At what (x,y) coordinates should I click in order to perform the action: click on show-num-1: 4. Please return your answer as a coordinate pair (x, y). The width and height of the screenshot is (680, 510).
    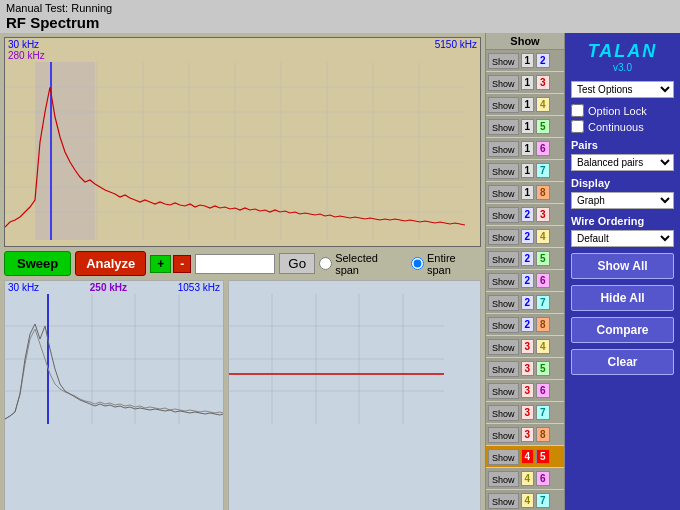
    Looking at the image, I should click on (528, 456).